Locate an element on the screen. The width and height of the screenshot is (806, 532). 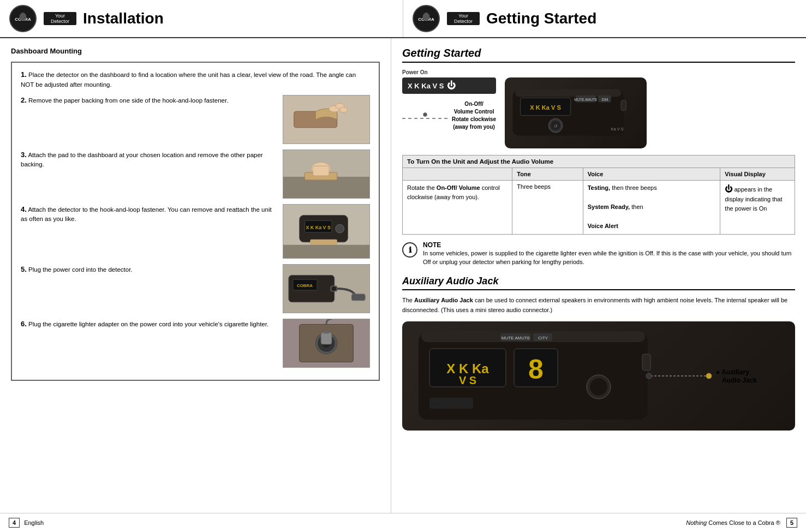
svg-text: ● Auxiliary is located at coordinates (732, 372).